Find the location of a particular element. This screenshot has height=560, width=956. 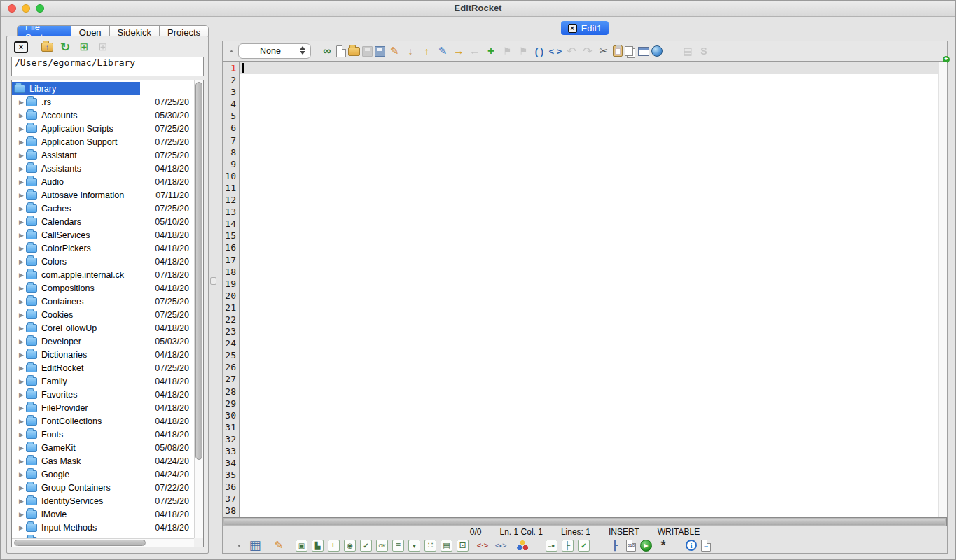

tree-row: ▶ Compositions 04/18/20 is located at coordinates (108, 288).